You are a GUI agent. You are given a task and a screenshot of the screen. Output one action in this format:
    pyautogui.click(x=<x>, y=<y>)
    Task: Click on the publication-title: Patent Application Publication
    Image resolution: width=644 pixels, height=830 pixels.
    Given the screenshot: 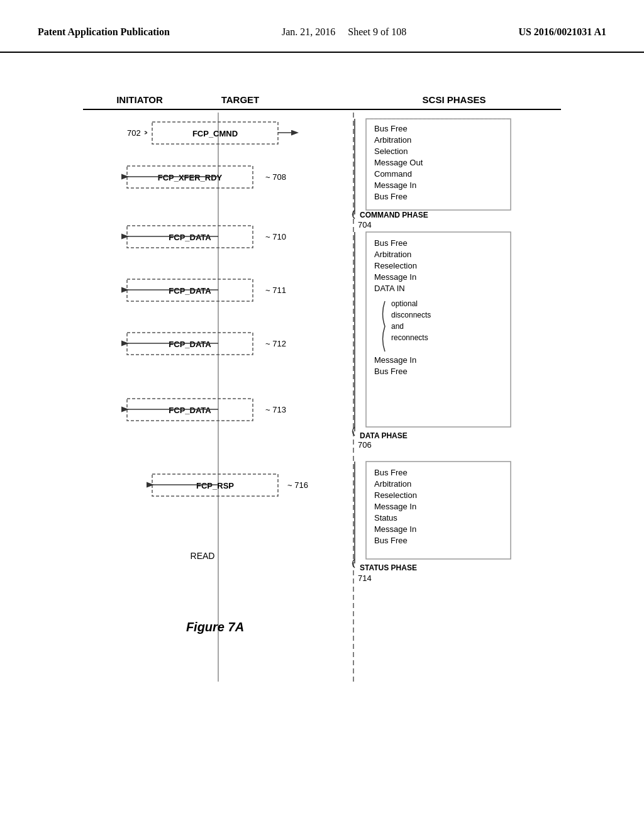 What is the action you would take?
    pyautogui.click(x=104, y=32)
    